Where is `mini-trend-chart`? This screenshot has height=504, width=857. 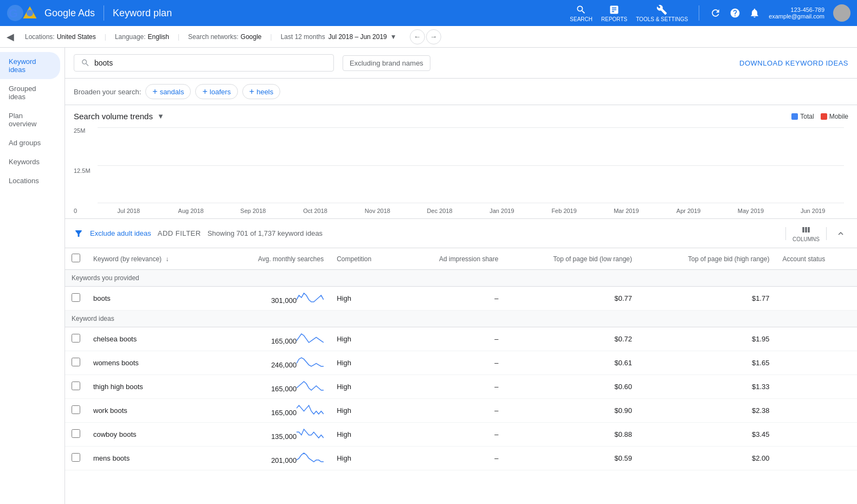 mini-trend-chart is located at coordinates (310, 362).